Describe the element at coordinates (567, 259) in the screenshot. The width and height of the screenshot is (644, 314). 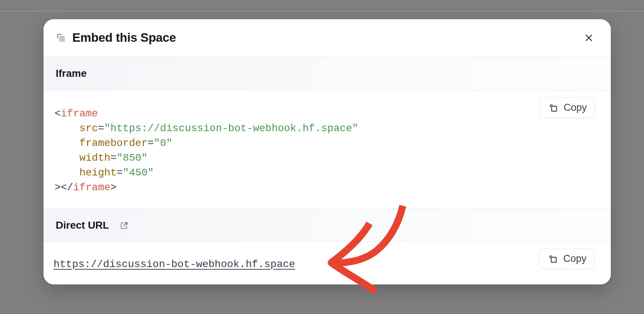
I see `copy-url-button: Copy` at that location.